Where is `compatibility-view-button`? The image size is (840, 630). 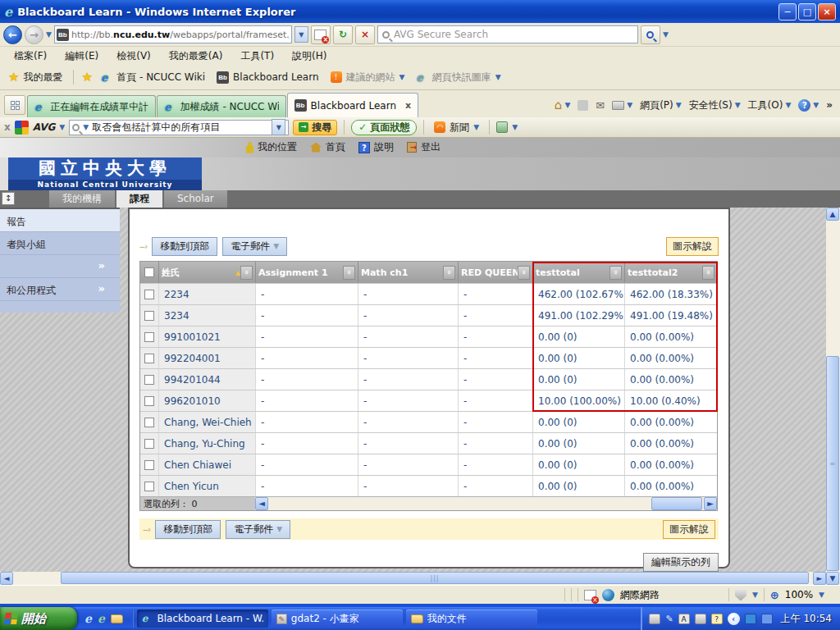
compatibility-view-button is located at coordinates (321, 34).